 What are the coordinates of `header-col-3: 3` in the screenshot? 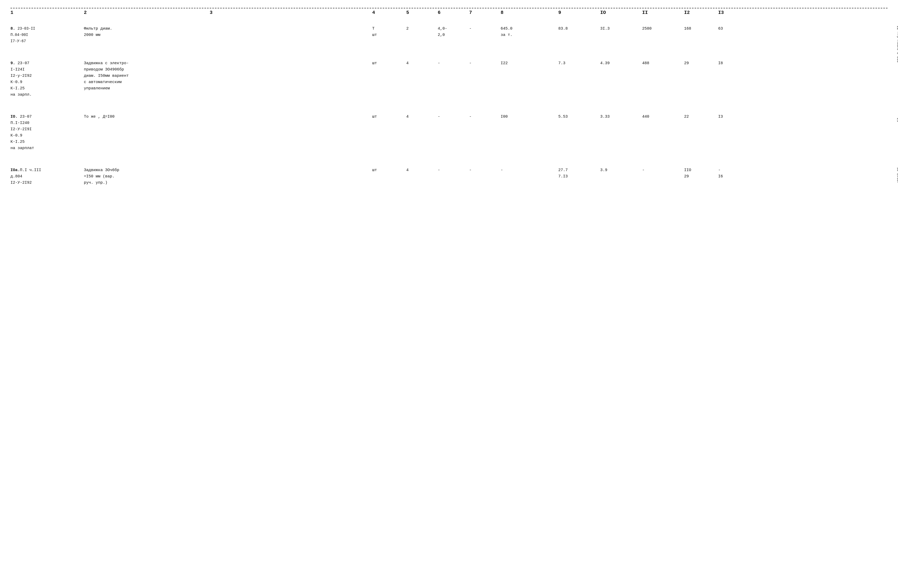 It's located at (291, 12).